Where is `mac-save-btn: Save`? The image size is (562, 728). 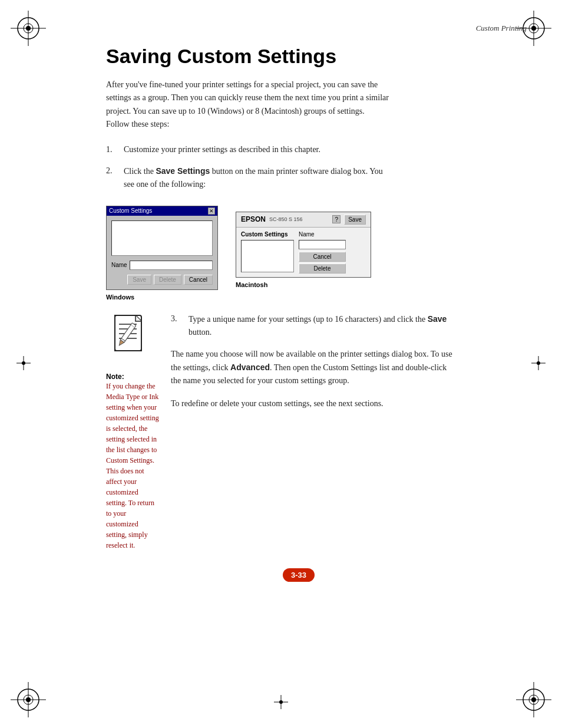
mac-save-btn: Save is located at coordinates (355, 219).